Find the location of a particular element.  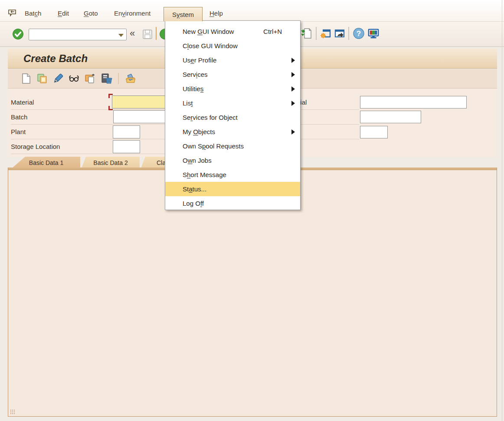

menu-item-short-message: Short Message is located at coordinates (232, 174).